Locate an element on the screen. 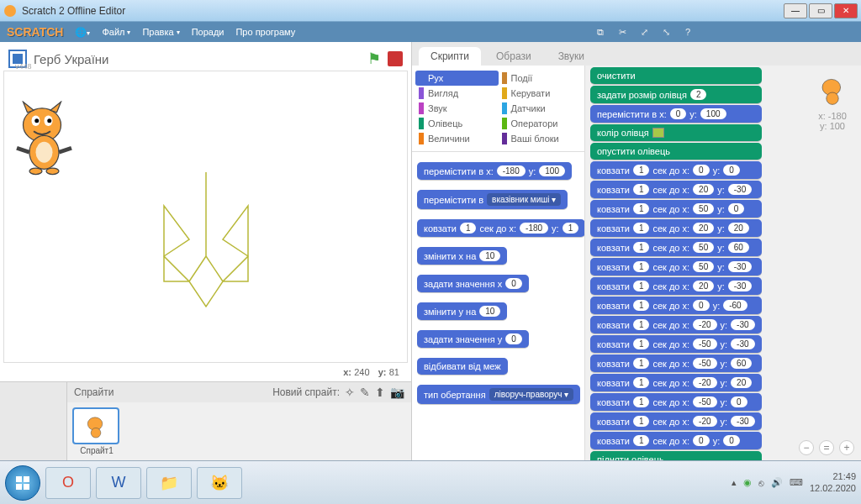  script-block: ковзати1сек до x:0y:-60 is located at coordinates (676, 306).